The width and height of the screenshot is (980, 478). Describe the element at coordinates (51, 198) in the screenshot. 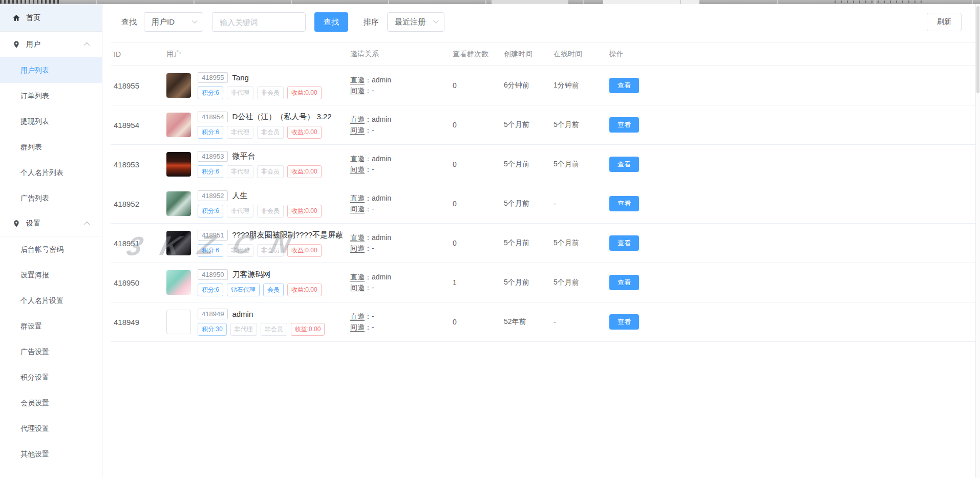

I see `sidebar-item-ad-list: 广告列表` at that location.